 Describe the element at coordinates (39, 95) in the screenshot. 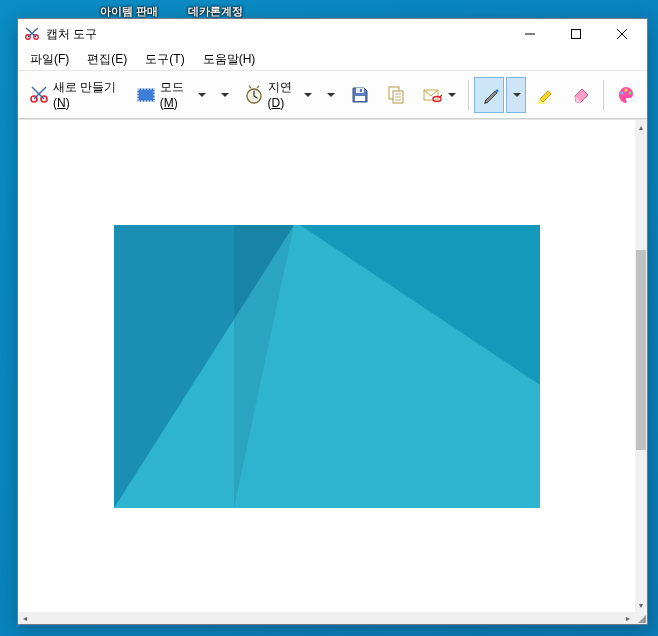

I see `scissors-icon` at that location.